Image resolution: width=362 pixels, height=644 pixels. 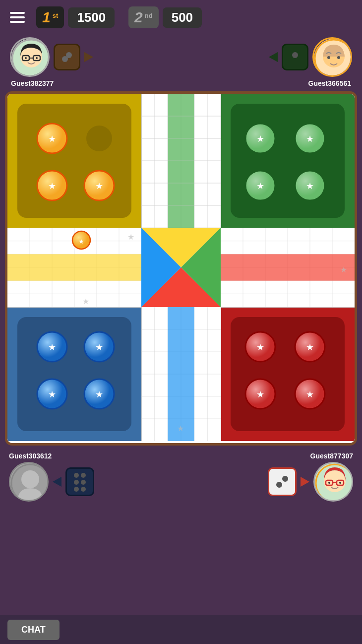 What do you see at coordinates (17, 17) in the screenshot?
I see `menu-button` at bounding box center [17, 17].